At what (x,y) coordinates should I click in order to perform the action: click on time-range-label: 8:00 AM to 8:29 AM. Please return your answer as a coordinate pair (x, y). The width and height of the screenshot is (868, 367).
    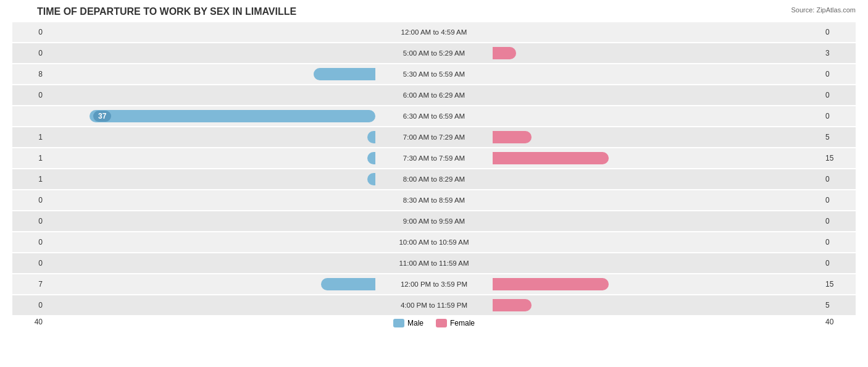
    Looking at the image, I should click on (434, 179).